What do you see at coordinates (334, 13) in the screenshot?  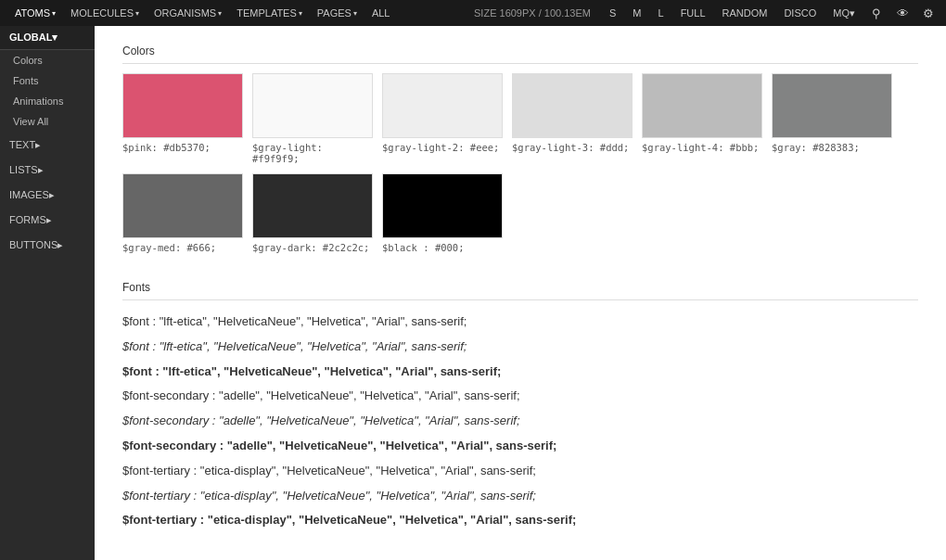 I see `nav-pages-label: PAGES` at bounding box center [334, 13].